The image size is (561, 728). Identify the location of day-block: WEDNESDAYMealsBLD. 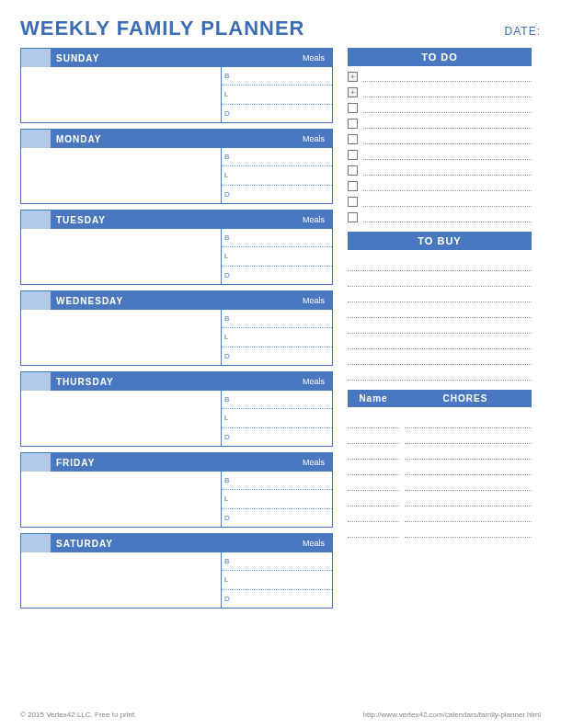
(177, 328).